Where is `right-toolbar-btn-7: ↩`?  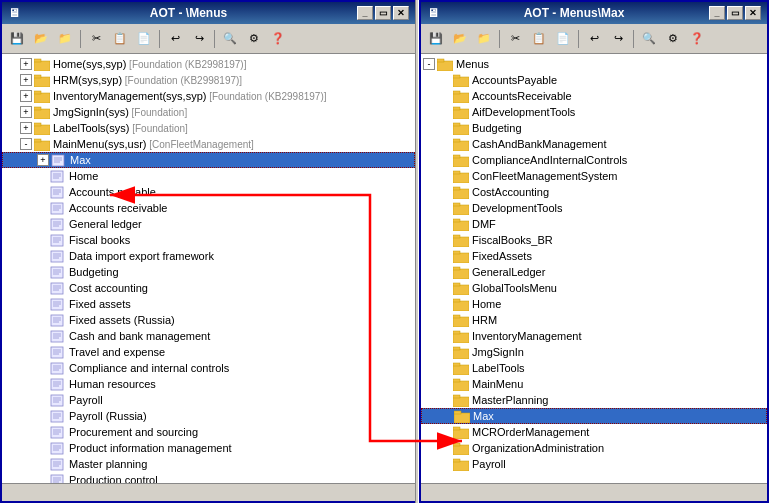
right-toolbar-btn-7: ↩ is located at coordinates (594, 39).